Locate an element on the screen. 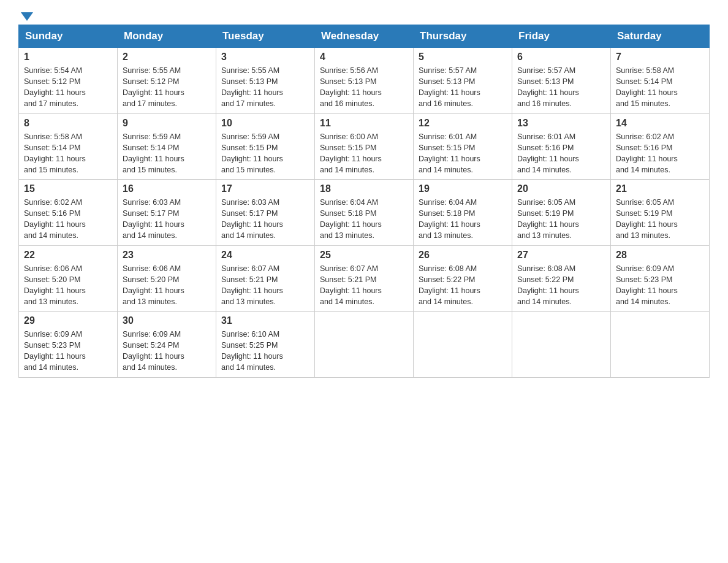 This screenshot has width=728, height=563. calendar-cell: 9 Sunrise: 5:59 AMSunset: 5:14 PMDayligh… is located at coordinates (167, 147).